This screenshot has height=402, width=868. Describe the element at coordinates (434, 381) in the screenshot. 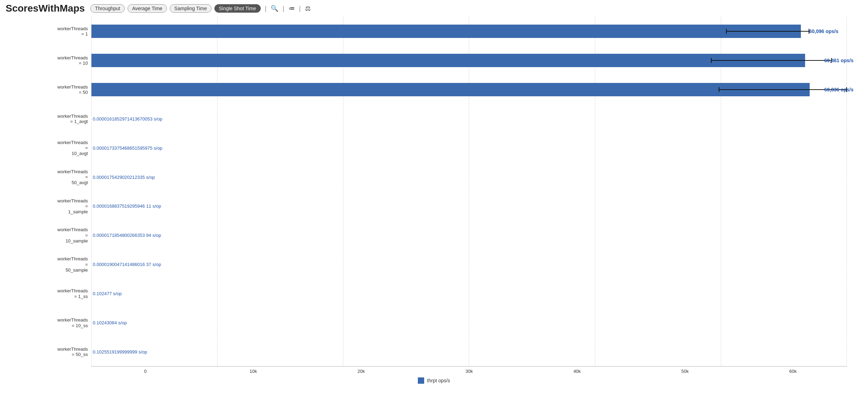

I see `legend: thrpt ops/s` at that location.